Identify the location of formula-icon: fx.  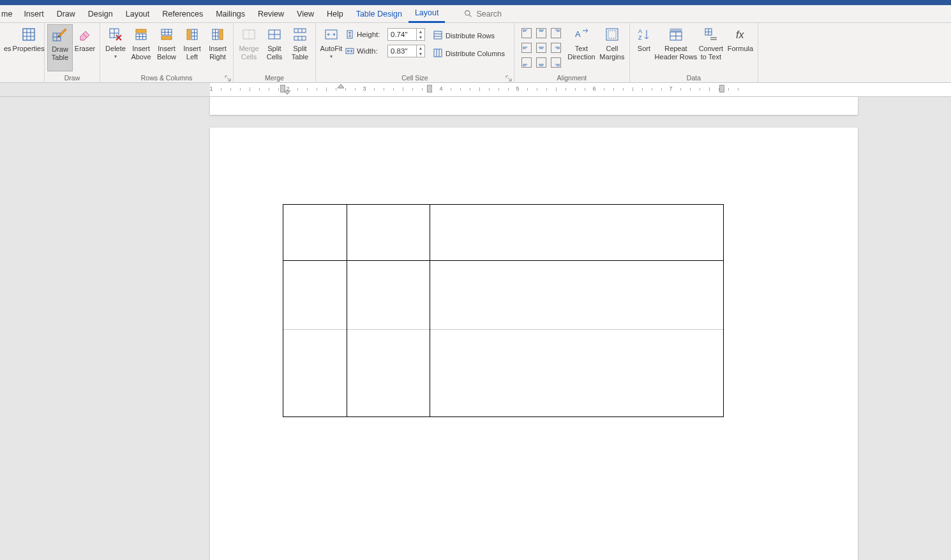
(740, 34).